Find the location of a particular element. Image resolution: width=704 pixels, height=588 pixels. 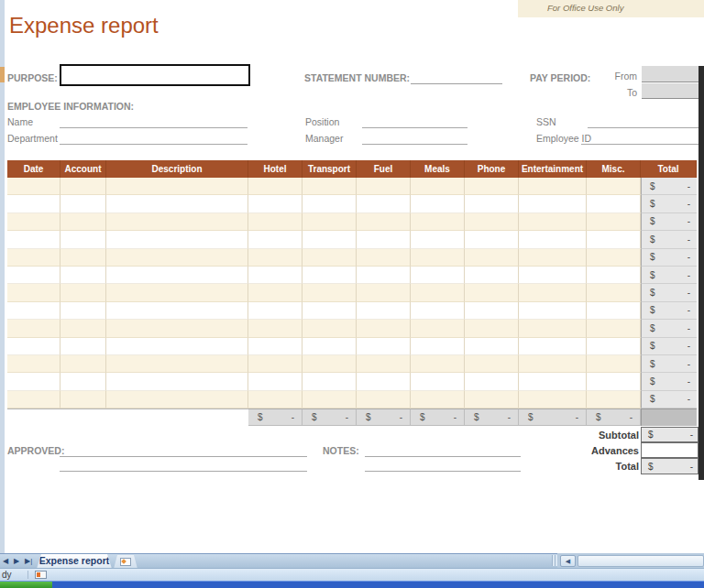

from-date-cell is located at coordinates (670, 74).